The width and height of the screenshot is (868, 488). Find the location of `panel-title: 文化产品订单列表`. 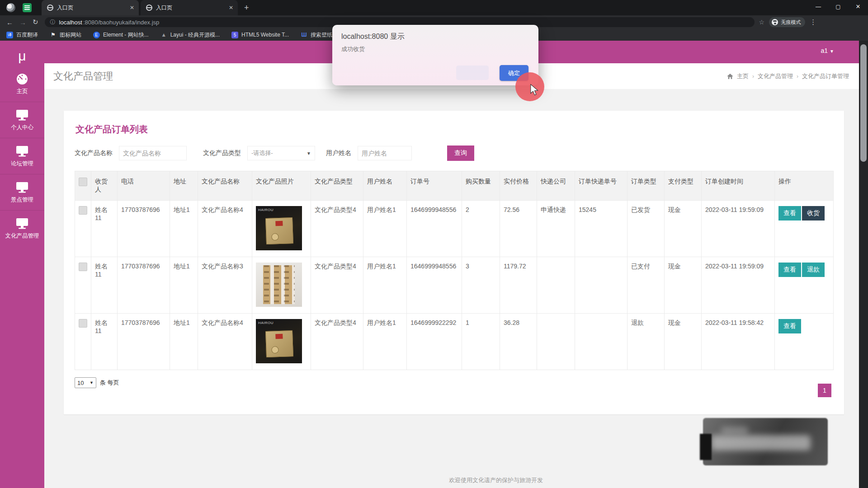

panel-title: 文化产品订单列表 is located at coordinates (454, 129).